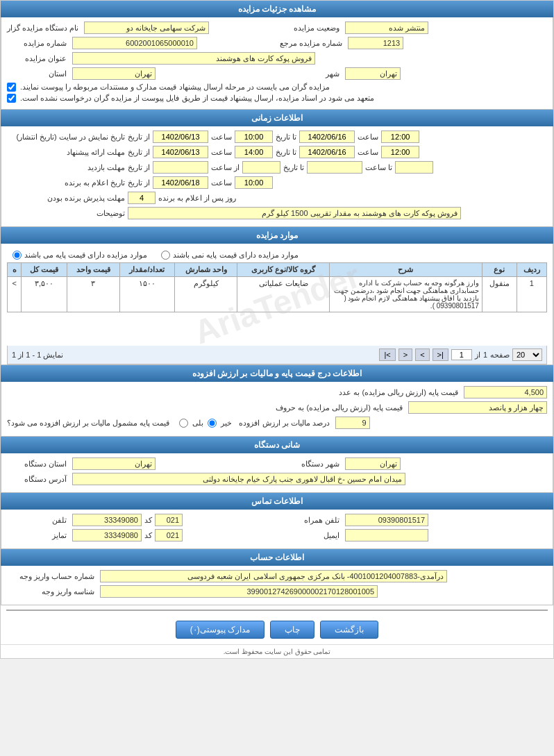 Image resolution: width=554 pixels, height=756 pixels. I want to click on to-time3-input, so click(414, 167).